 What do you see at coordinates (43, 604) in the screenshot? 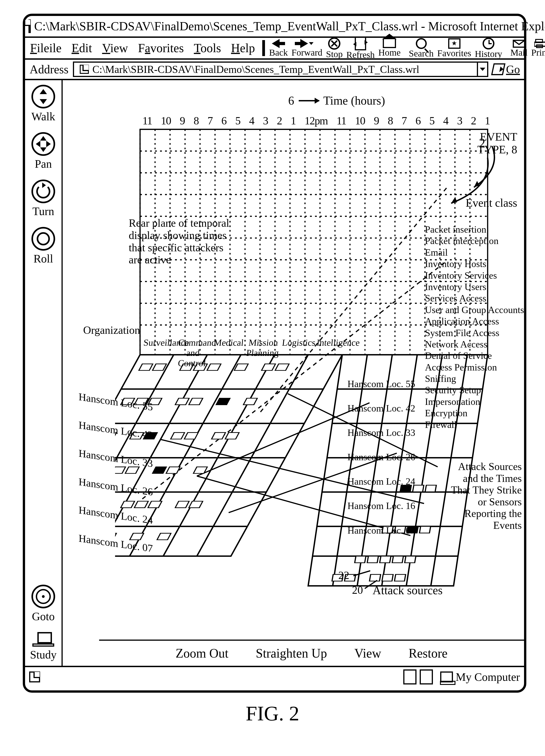
I see `nav-goto-button: Goto` at bounding box center [43, 604].